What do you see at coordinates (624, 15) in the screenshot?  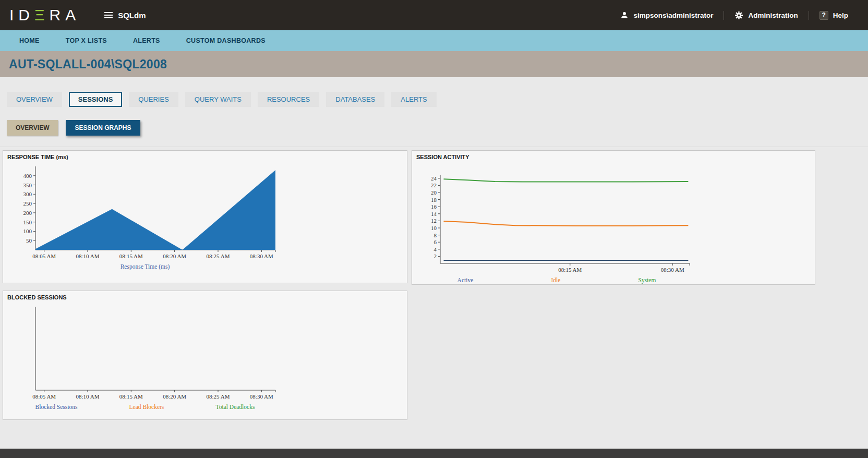 I see `user-icon` at bounding box center [624, 15].